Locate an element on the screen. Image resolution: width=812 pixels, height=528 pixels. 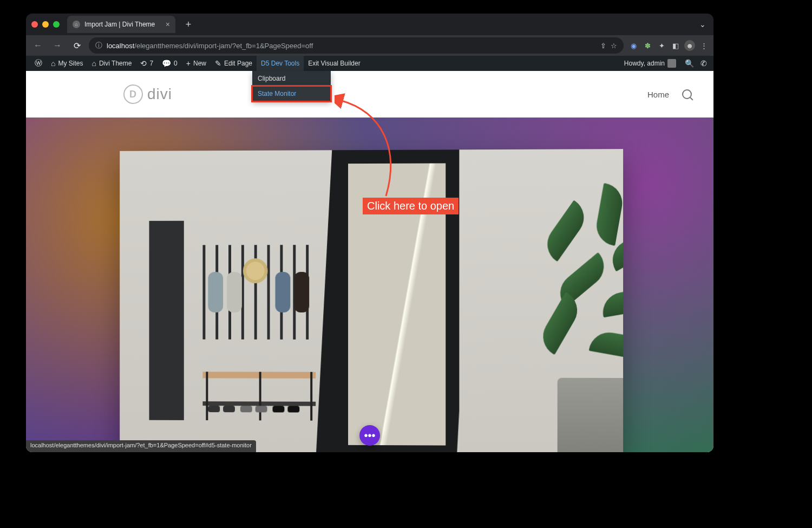
dropdown-item-clipboard: Clipboard is located at coordinates (291, 79).